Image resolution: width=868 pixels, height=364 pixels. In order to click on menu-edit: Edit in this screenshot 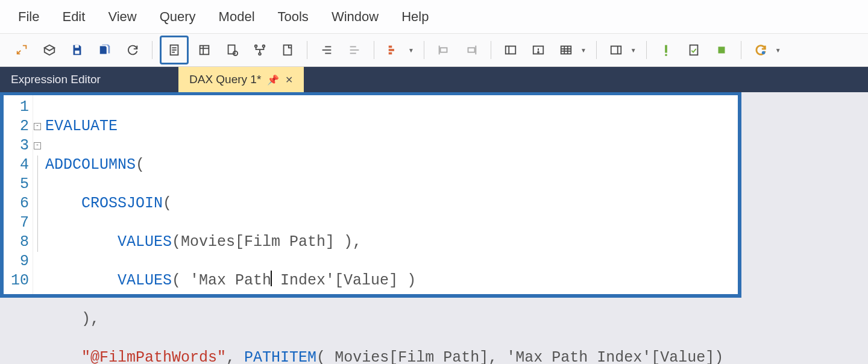, I will do `click(74, 17)`.